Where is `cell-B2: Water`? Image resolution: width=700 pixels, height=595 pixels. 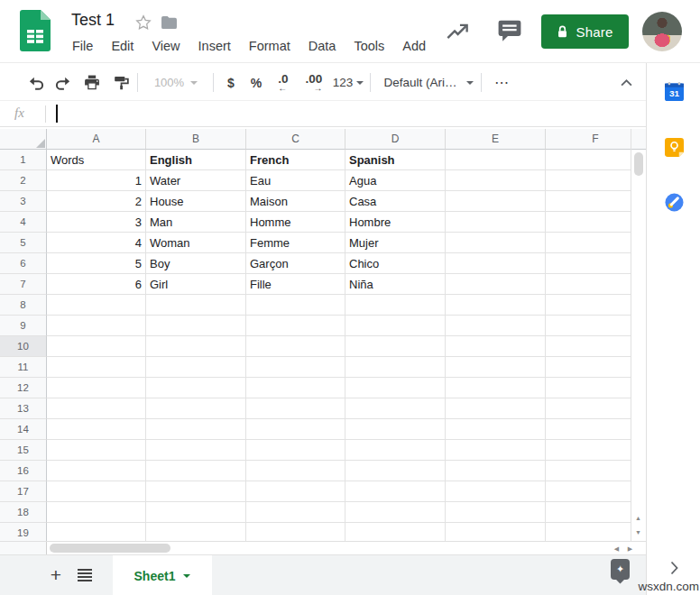
cell-B2: Water is located at coordinates (197, 180).